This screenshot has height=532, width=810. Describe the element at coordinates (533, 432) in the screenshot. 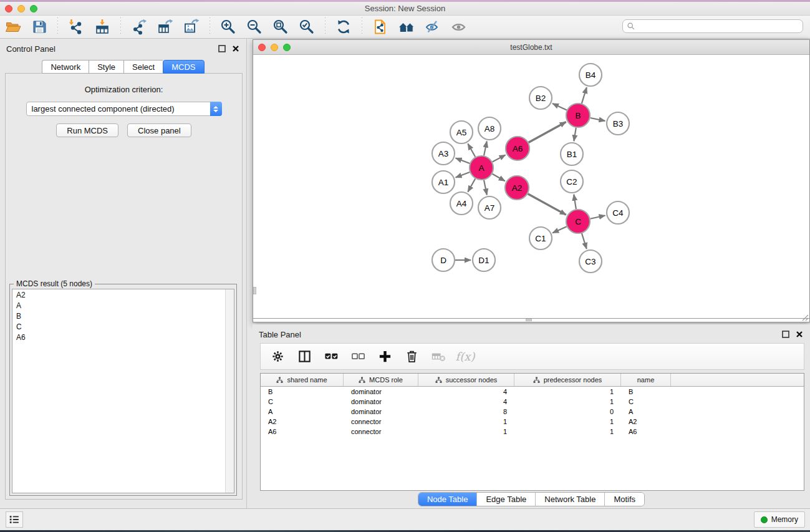

I see `table-row-A6: A6connector11A6` at that location.